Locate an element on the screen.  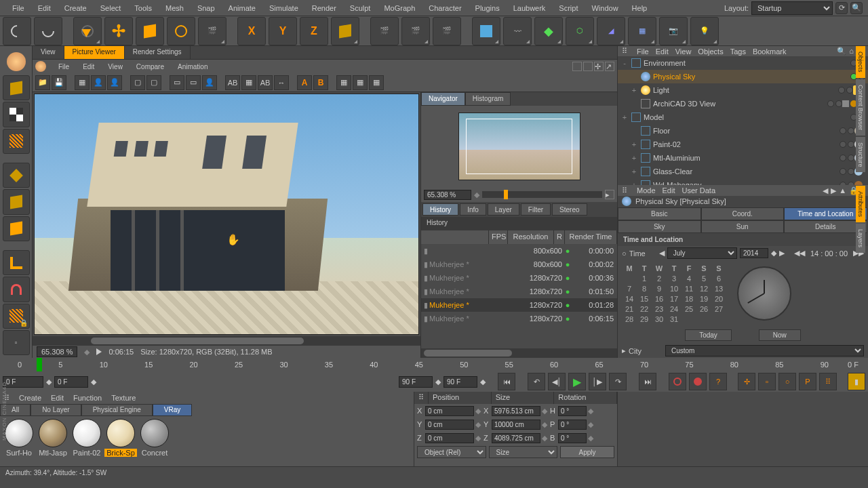
size-Z is located at coordinates (516, 438).